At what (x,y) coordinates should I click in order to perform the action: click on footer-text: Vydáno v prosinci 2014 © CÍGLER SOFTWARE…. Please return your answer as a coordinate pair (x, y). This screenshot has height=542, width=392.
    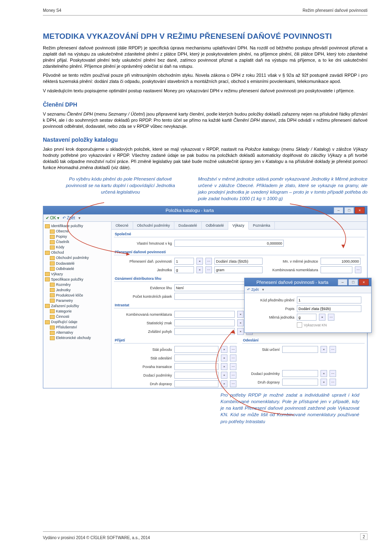
    Looking at the image, I should click on (96, 538).